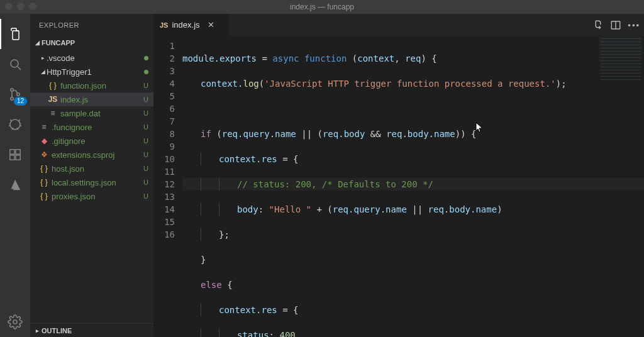  I want to click on folder-vscode: ▸ .vscode, so click(92, 58).